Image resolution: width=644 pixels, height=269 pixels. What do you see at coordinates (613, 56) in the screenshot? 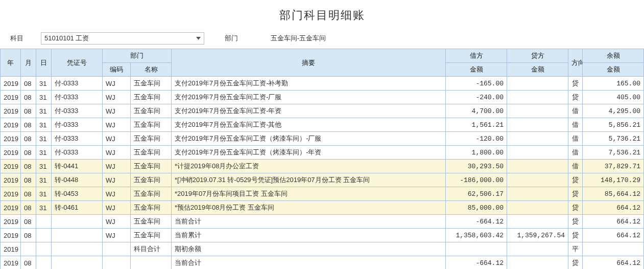
I see `col-balance: 余额` at bounding box center [613, 56].